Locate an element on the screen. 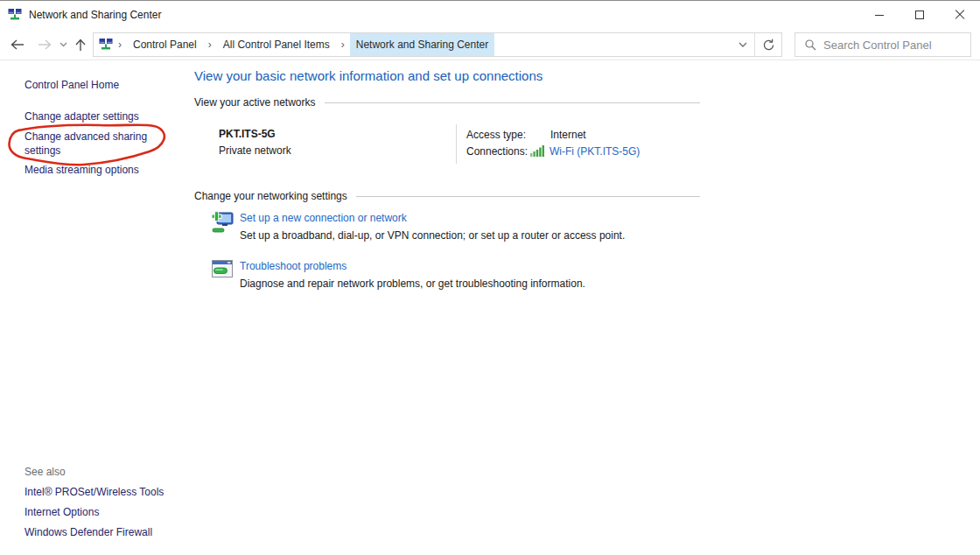 The width and height of the screenshot is (980, 555). back-icon is located at coordinates (18, 45).